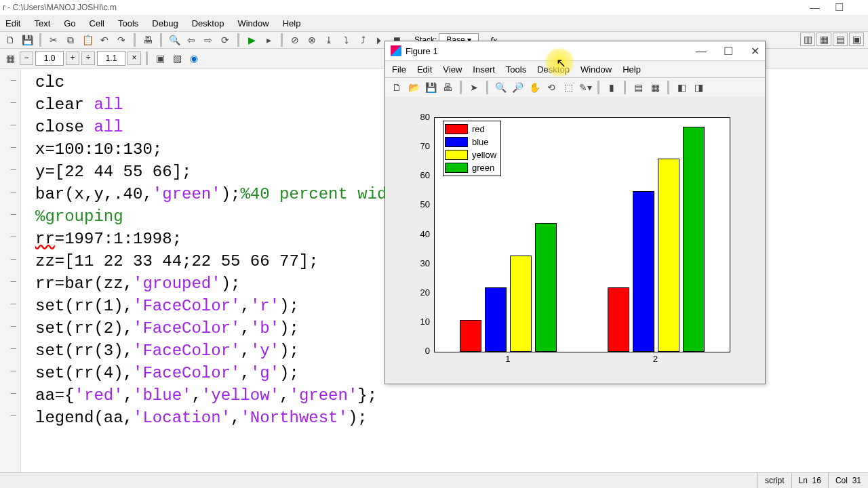 This screenshot has height=488, width=868. What do you see at coordinates (165, 23) in the screenshot?
I see `menu-debug: Debug` at bounding box center [165, 23].